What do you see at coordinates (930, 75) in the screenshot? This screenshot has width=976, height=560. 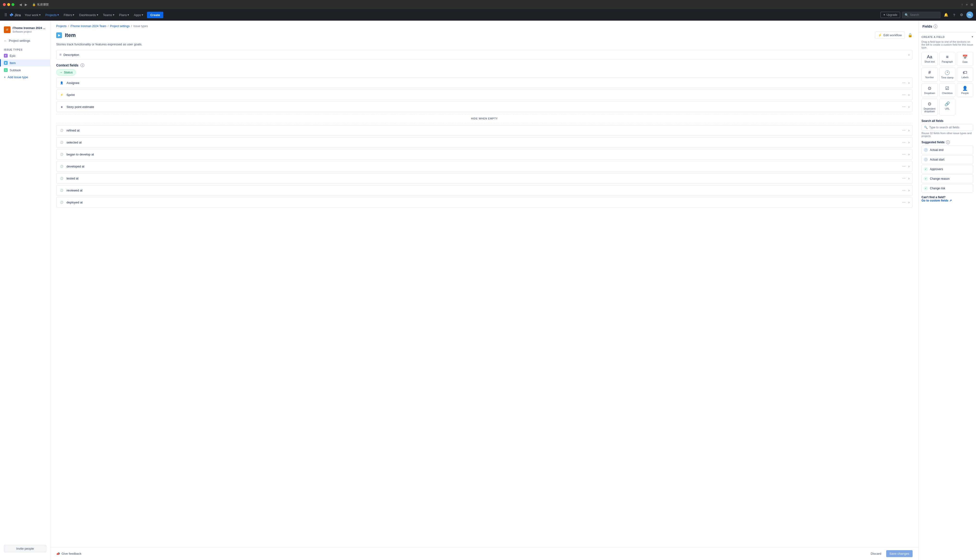 I see `field-type-number: # Number` at bounding box center [930, 75].